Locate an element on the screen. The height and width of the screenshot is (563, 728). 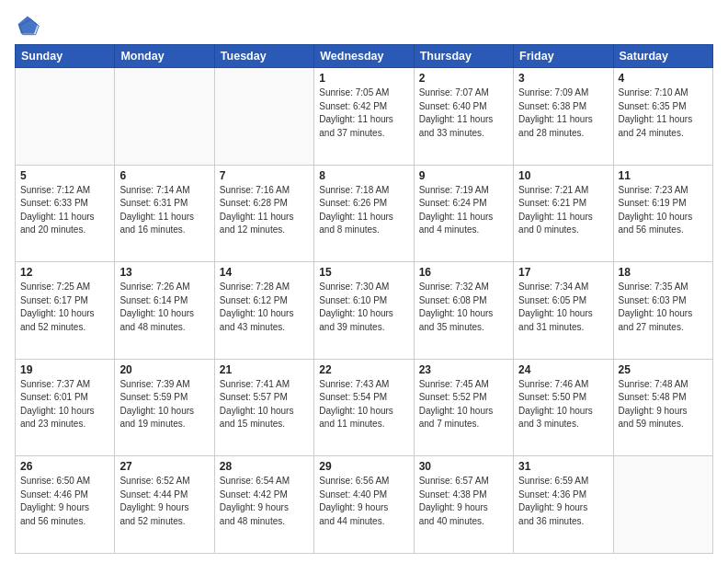
day-number: 28 is located at coordinates (265, 466).